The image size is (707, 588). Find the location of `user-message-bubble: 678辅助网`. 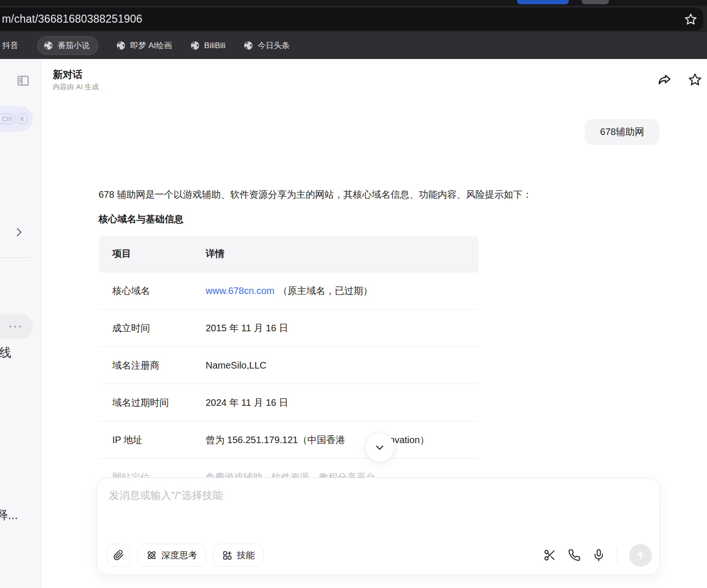

user-message-bubble: 678辅助网 is located at coordinates (622, 132).